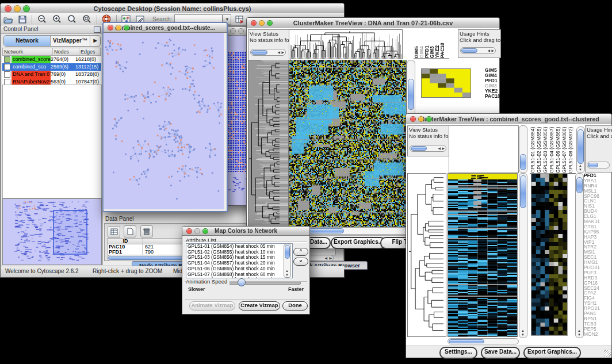 Image resolution: width=612 pixels, height=364 pixels. I want to click on tv2-hscrollbar, so click(483, 342).